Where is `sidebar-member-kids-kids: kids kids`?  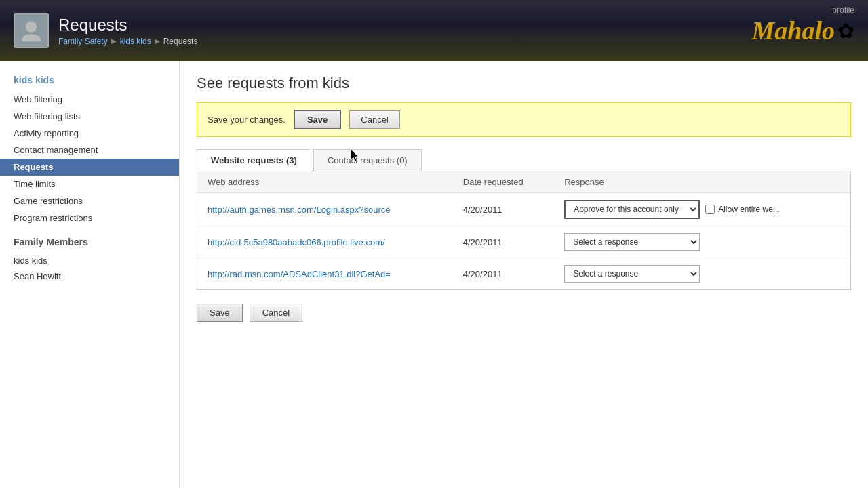
sidebar-member-kids-kids: kids kids is located at coordinates (90, 260).